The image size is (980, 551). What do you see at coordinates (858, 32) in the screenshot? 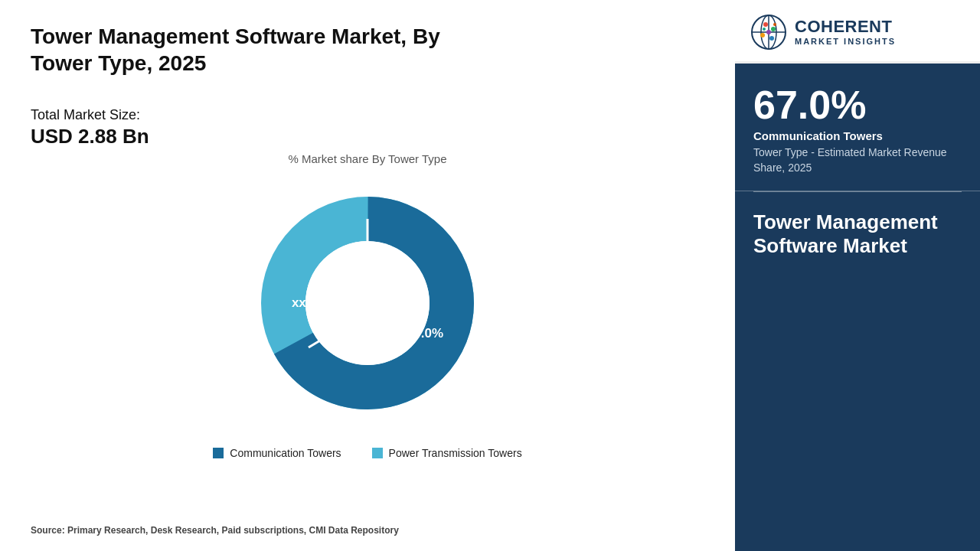
I see `logo-area: COHERENT MARKET INSIGHTS` at bounding box center [858, 32].